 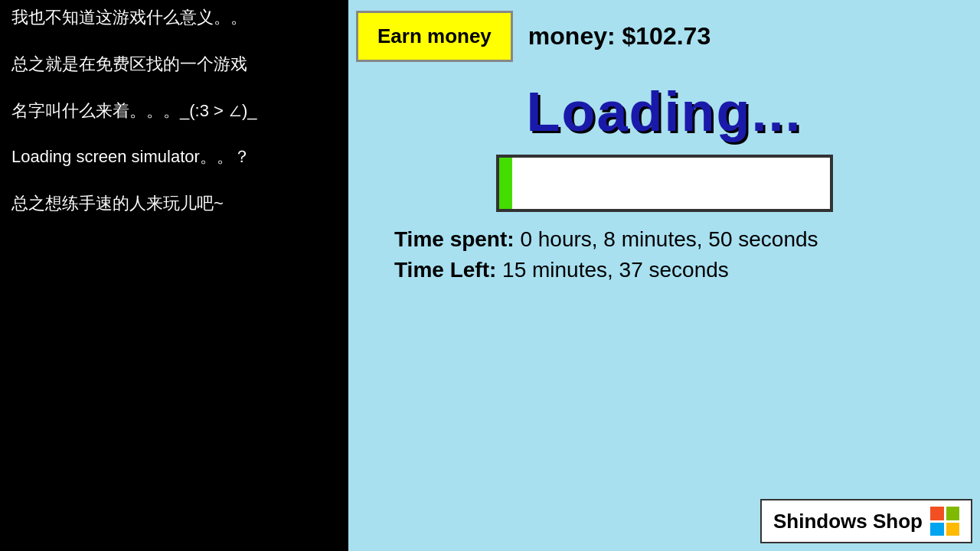 I want to click on time-left-label: Time Left:, so click(x=446, y=269).